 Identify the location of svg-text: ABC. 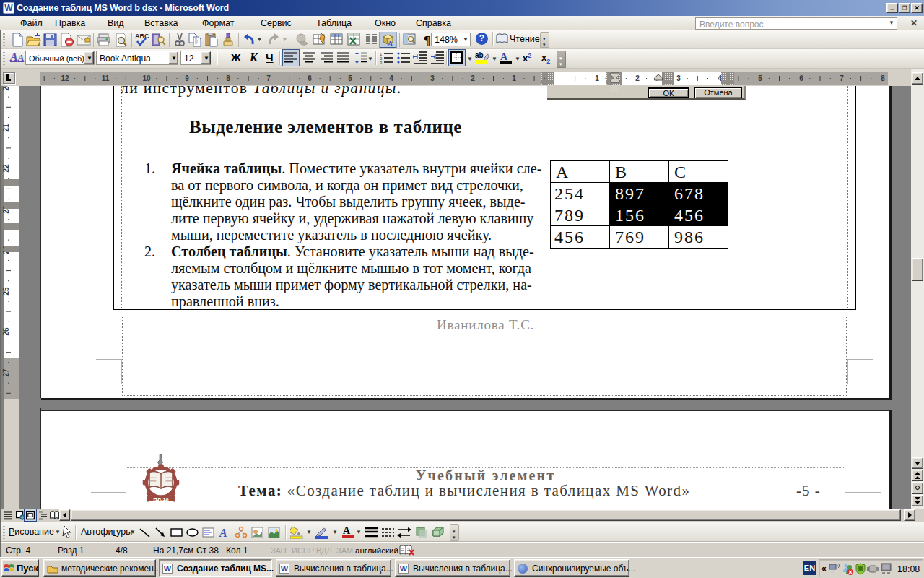
(142, 36).